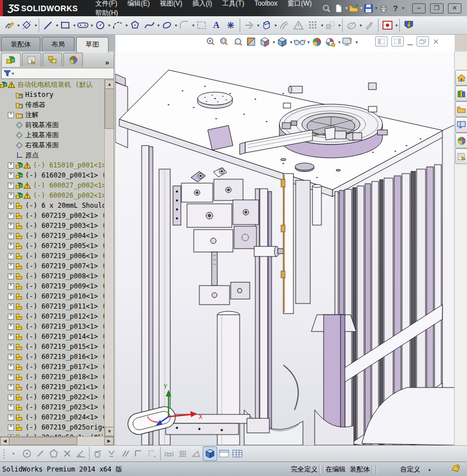 This screenshot has width=467, height=476. What do you see at coordinates (150, 25) in the screenshot?
I see `spline-icon` at bounding box center [150, 25].